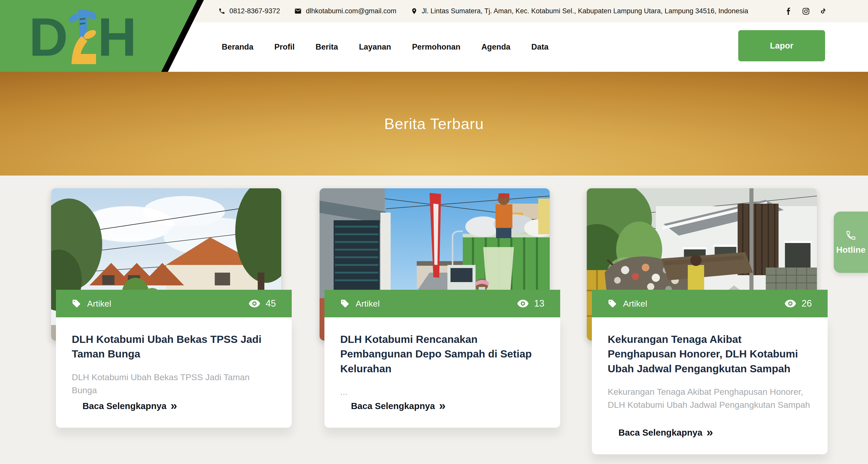 The image size is (868, 464). What do you see at coordinates (174, 384) in the screenshot?
I see `news-description: DLH Kotabumi Ubah Bekas TPSS Jadi Taman …` at bounding box center [174, 384].